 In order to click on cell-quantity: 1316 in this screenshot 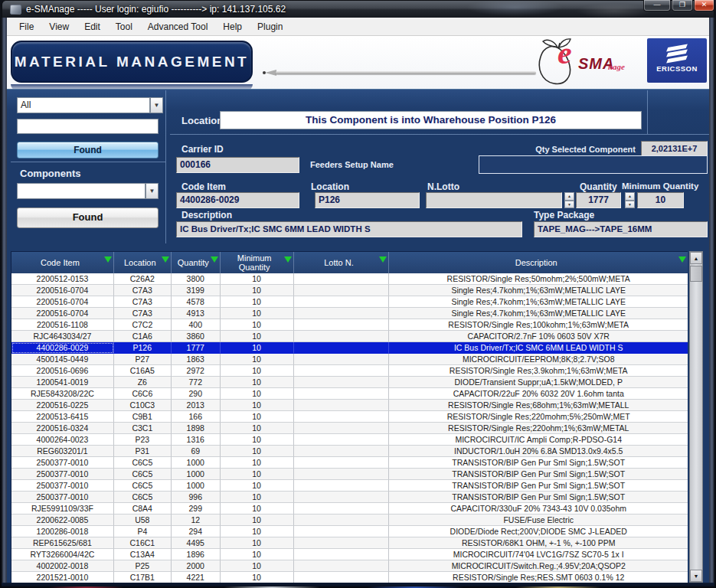, I will do `click(196, 439)`.